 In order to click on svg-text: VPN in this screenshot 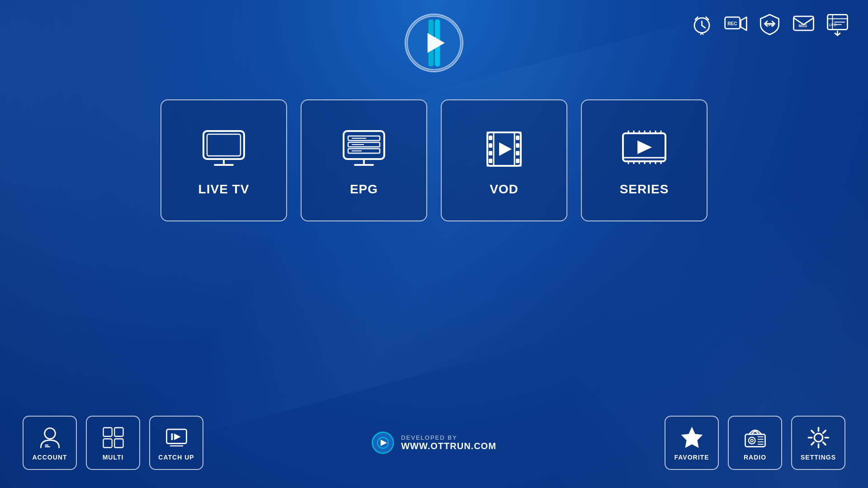, I will do `click(769, 25)`.